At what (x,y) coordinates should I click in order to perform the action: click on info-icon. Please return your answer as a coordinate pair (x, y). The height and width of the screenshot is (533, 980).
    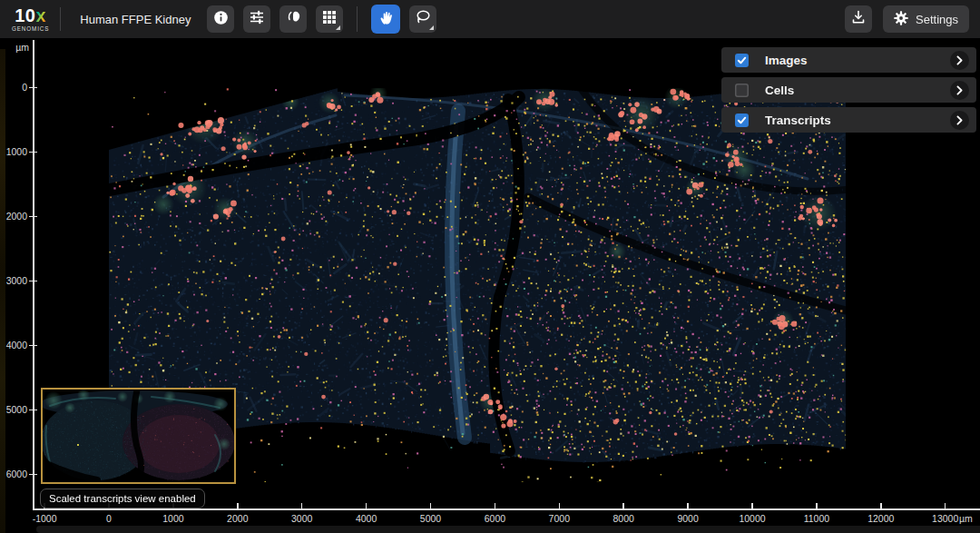
    Looking at the image, I should click on (221, 20).